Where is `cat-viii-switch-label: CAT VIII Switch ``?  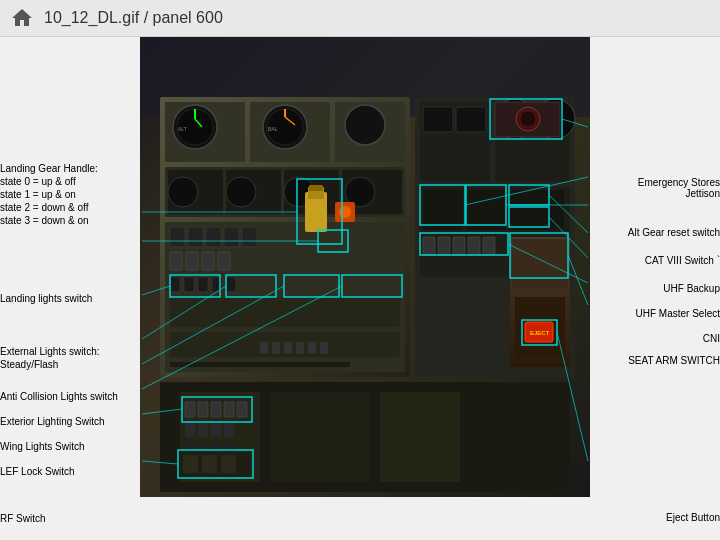 cat-viii-switch-label: CAT VIII Switch ` is located at coordinates (682, 260).